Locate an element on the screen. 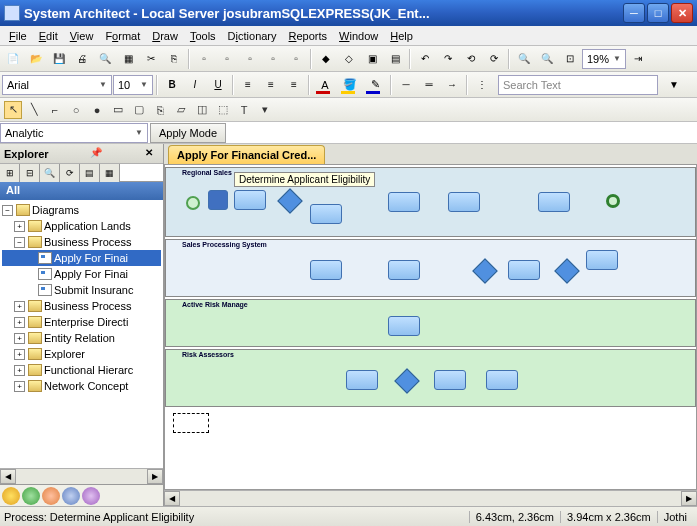 Image resolution: width=697 pixels, height=526 pixels. minimize-button: ─ is located at coordinates (634, 13).